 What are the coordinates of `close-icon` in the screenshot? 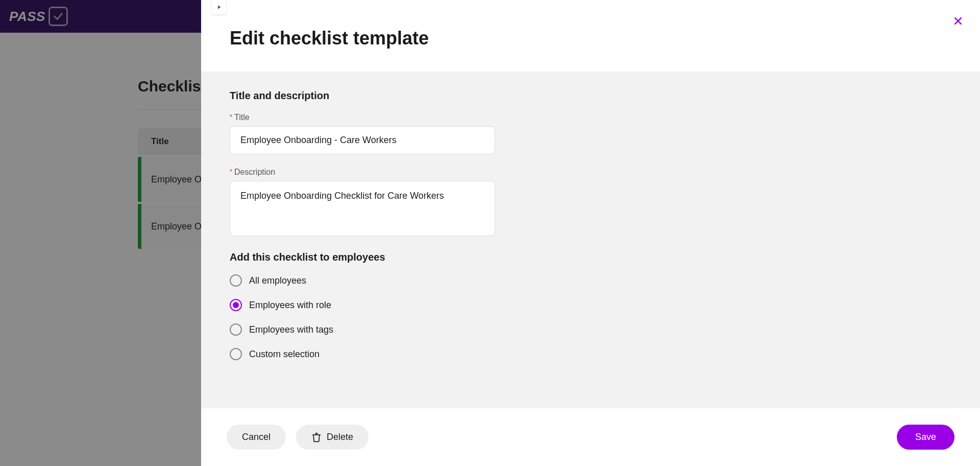 It's located at (958, 21).